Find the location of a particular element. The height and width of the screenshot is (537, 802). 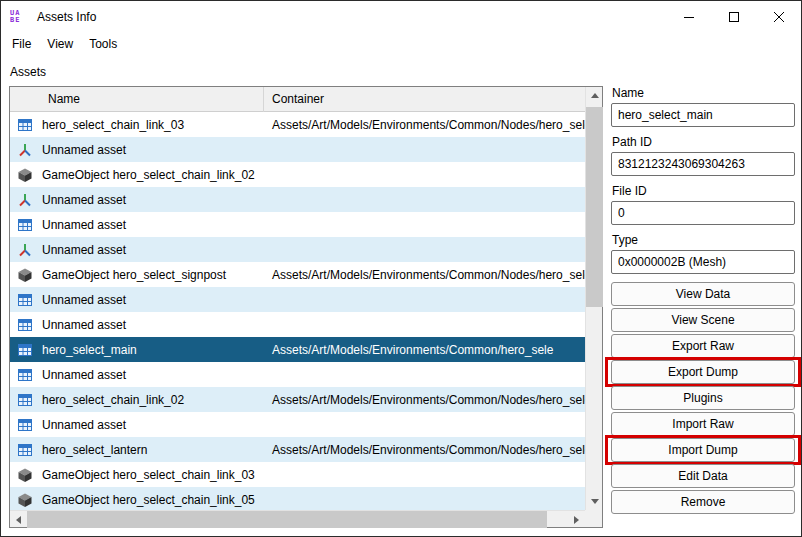

table-header: Name Container is located at coordinates (298, 100).